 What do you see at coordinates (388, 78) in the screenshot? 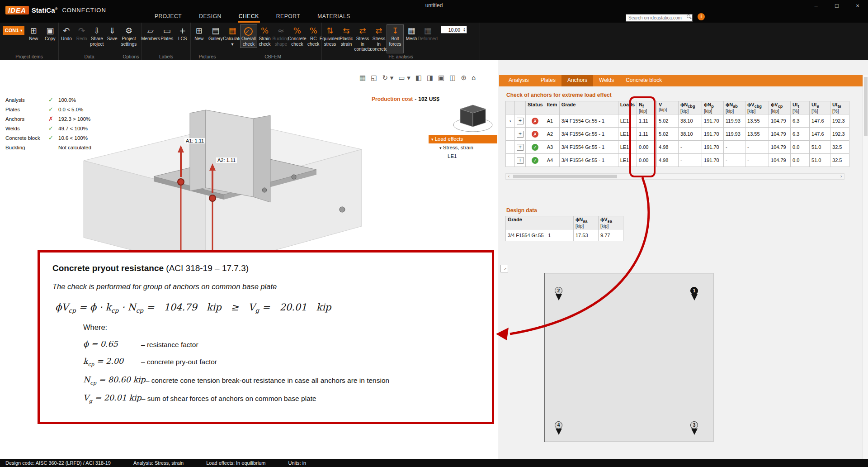
I see `rotate-icon: ↻ ▾` at bounding box center [388, 78].